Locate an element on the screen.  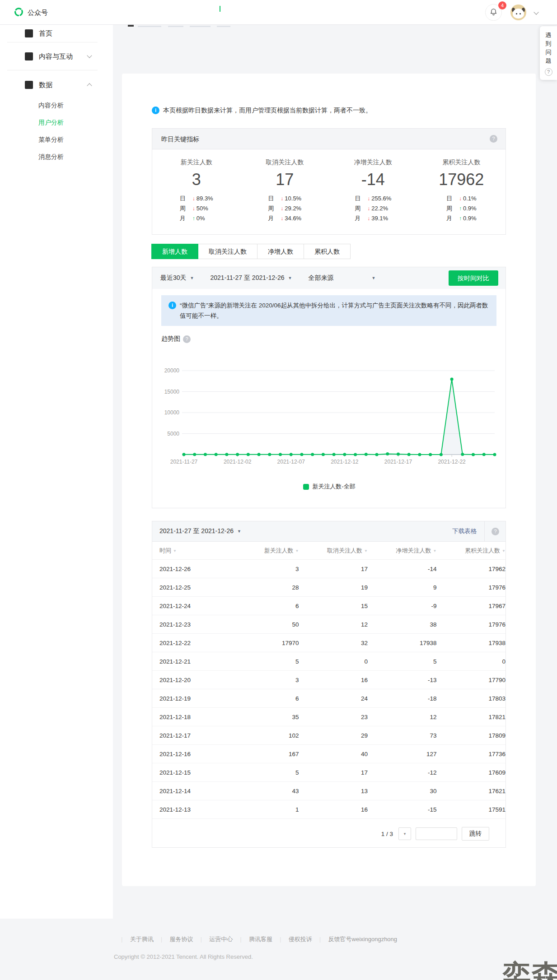
cell-value: 23 is located at coordinates (333, 717).